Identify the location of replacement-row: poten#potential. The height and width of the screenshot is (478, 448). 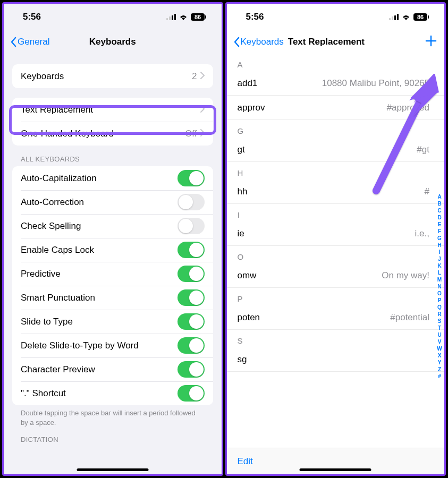
(336, 318).